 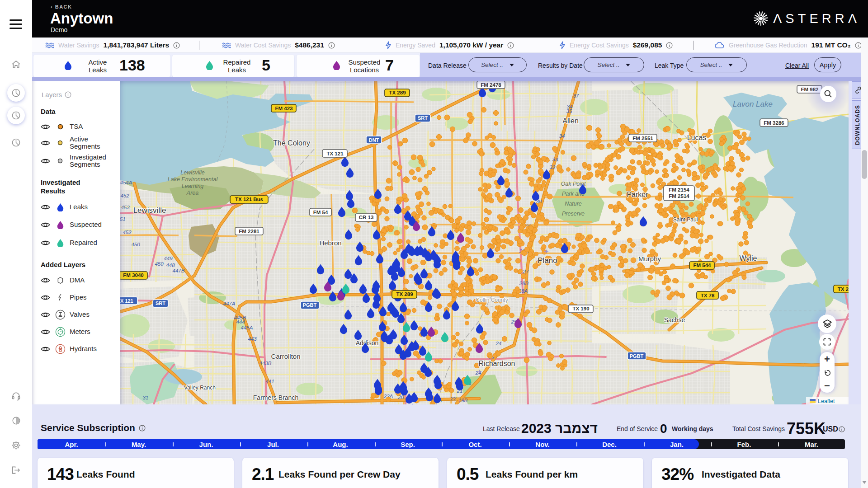 I want to click on svg-text: Hebron, so click(x=330, y=243).